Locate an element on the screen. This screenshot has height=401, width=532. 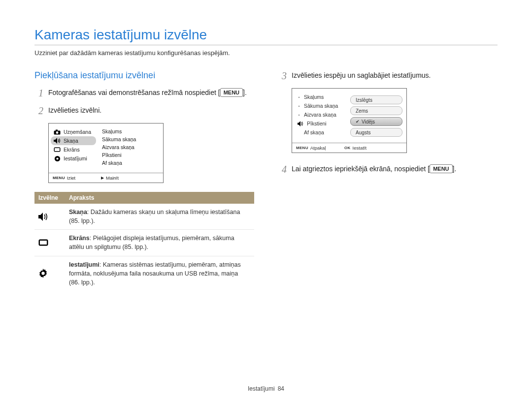
submenu-item-shutter-sound: ◦ Aizvara skaņa is located at coordinates (320, 115).